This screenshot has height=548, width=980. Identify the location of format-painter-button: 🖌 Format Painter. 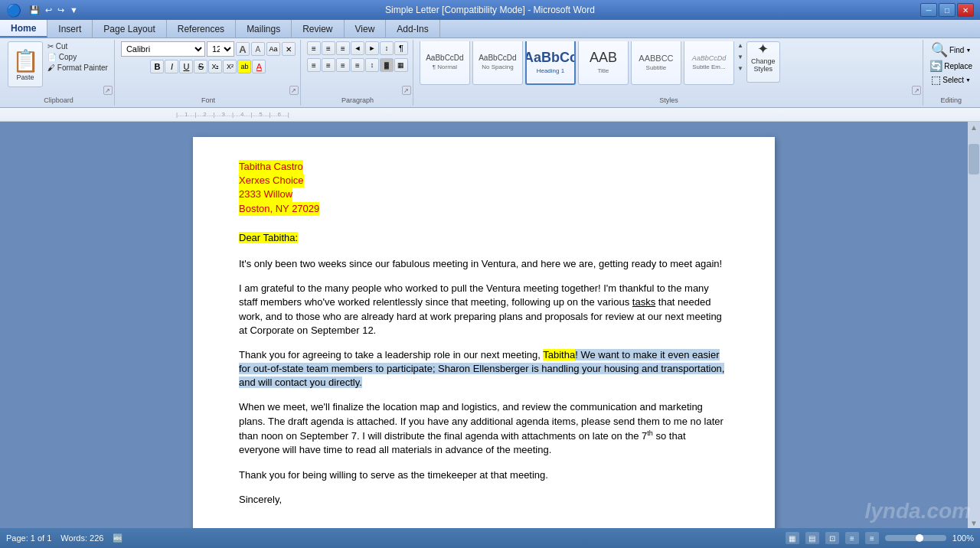
(78, 67).